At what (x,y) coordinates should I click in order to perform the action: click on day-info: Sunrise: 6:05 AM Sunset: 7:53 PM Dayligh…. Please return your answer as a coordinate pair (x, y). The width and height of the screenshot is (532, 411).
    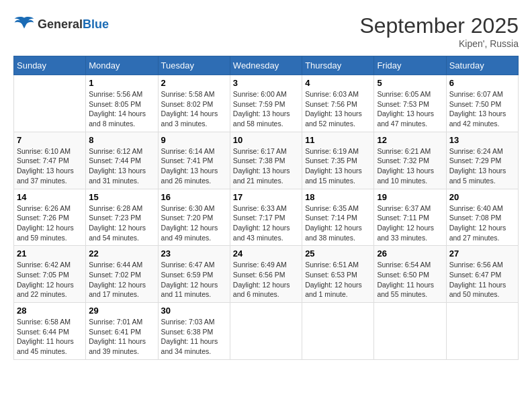
    Looking at the image, I should click on (410, 109).